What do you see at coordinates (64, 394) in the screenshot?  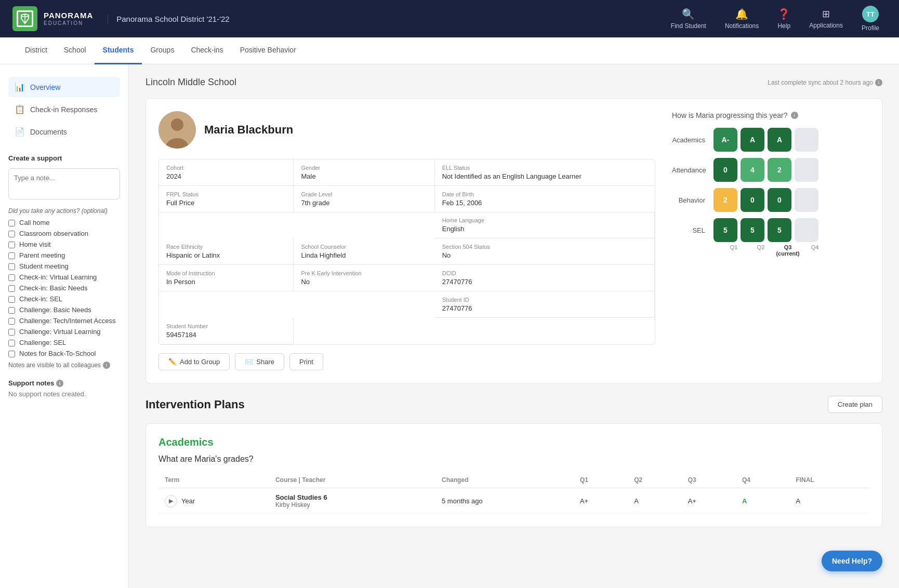 I see `no-notes-text: No support notes created.` at bounding box center [64, 394].